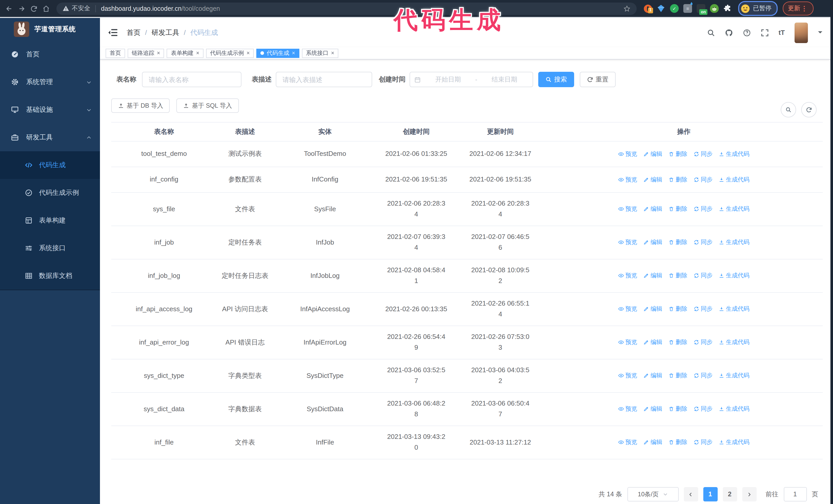 This screenshot has height=504, width=833. What do you see at coordinates (165, 32) in the screenshot?
I see `breadcrumb-dev-tools: 研发工具` at bounding box center [165, 32].